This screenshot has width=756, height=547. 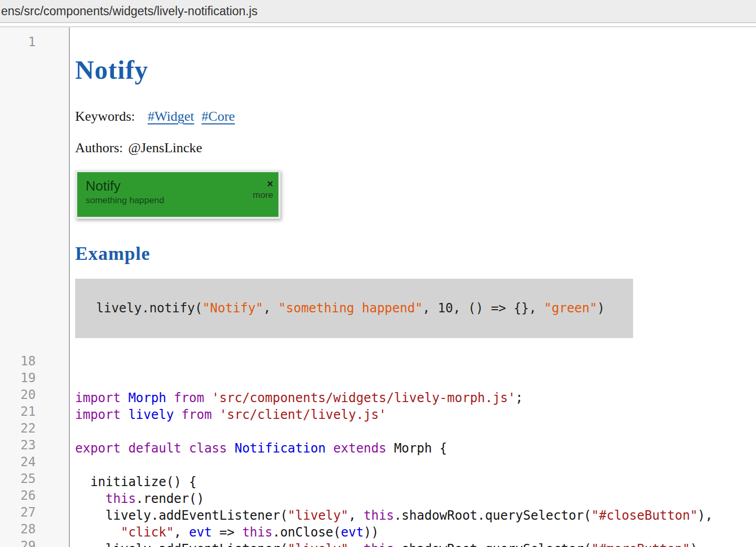 I want to click on code-line: this.render(), so click(x=416, y=499).